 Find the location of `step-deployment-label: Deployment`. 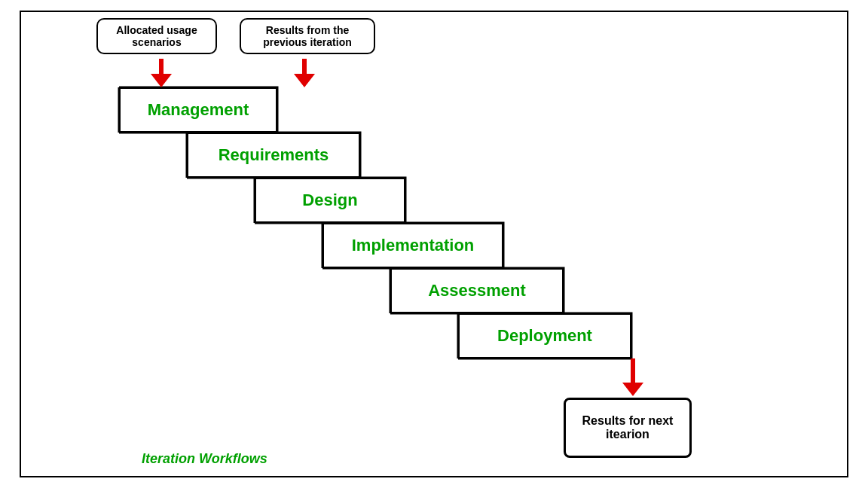

step-deployment-label: Deployment is located at coordinates (545, 336).